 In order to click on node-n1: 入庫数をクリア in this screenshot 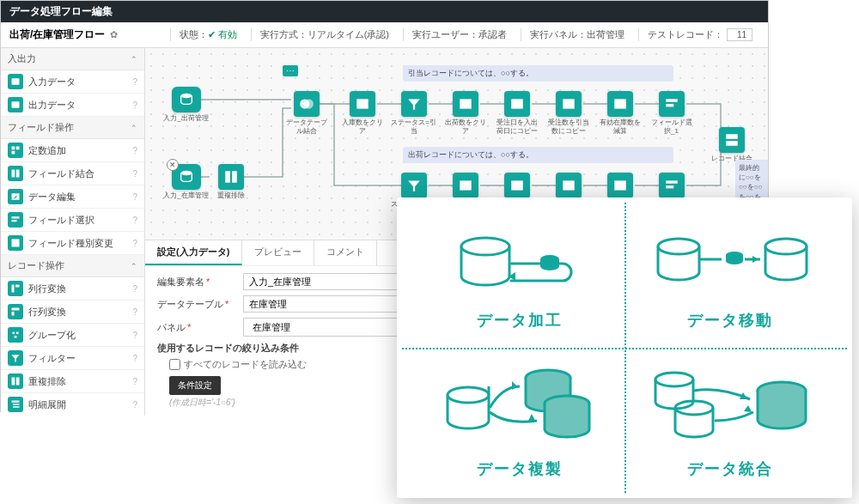, I will do `click(362, 113)`.